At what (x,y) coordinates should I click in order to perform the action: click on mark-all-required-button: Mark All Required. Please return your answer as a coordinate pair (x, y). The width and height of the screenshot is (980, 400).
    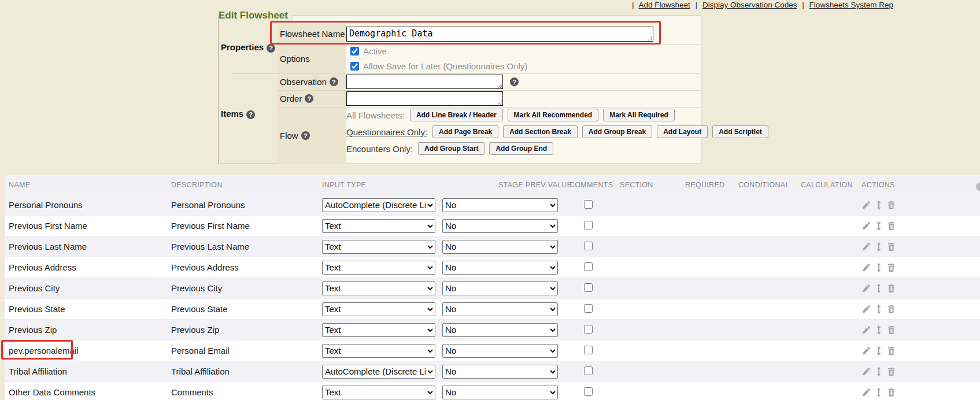
    Looking at the image, I should click on (639, 115).